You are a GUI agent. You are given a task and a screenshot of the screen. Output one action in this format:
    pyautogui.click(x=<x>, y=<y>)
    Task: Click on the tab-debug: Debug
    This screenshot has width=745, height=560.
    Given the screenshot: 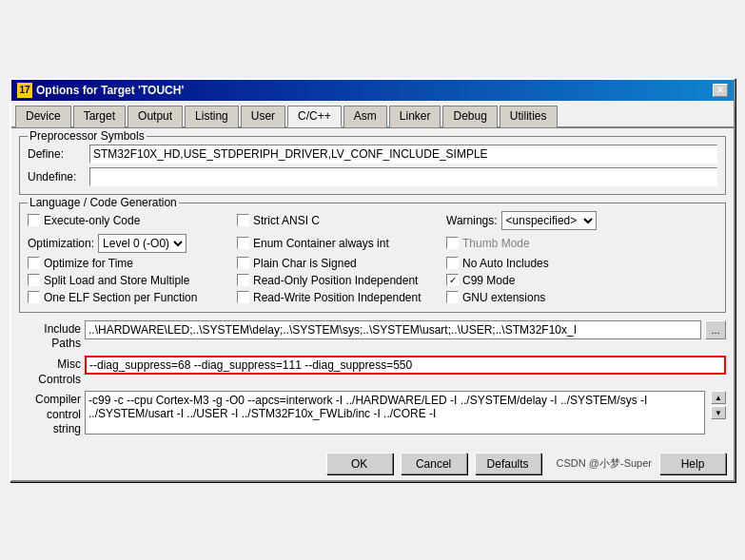 What is the action you would take?
    pyautogui.click(x=470, y=116)
    